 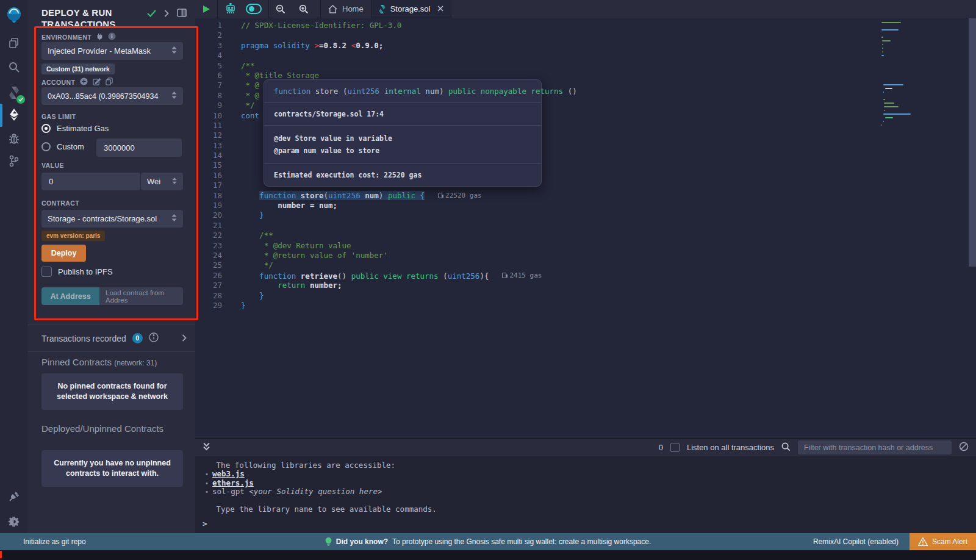 I want to click on transactions-count-badge: 0, so click(x=138, y=338).